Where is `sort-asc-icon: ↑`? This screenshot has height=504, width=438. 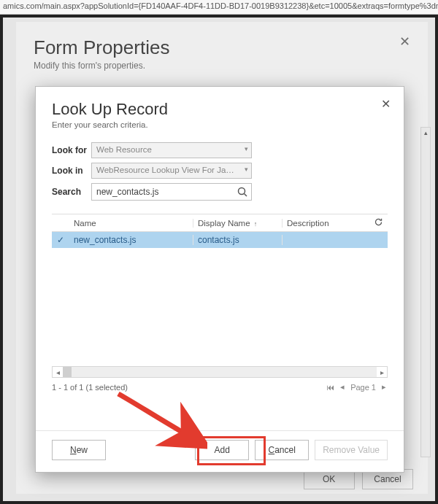 sort-asc-icon: ↑ is located at coordinates (256, 224).